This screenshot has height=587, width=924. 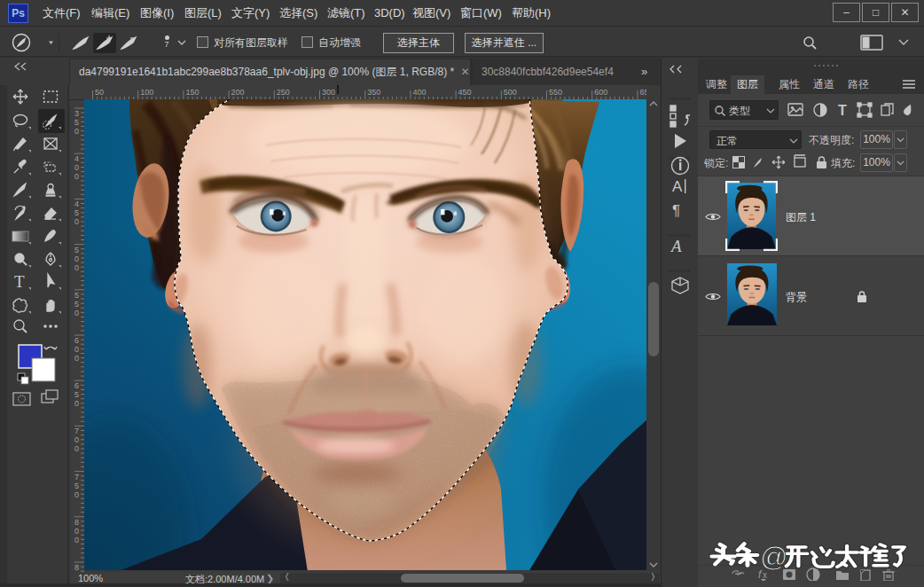 What do you see at coordinates (601, 92) in the screenshot?
I see `svg-text: 600` at bounding box center [601, 92].